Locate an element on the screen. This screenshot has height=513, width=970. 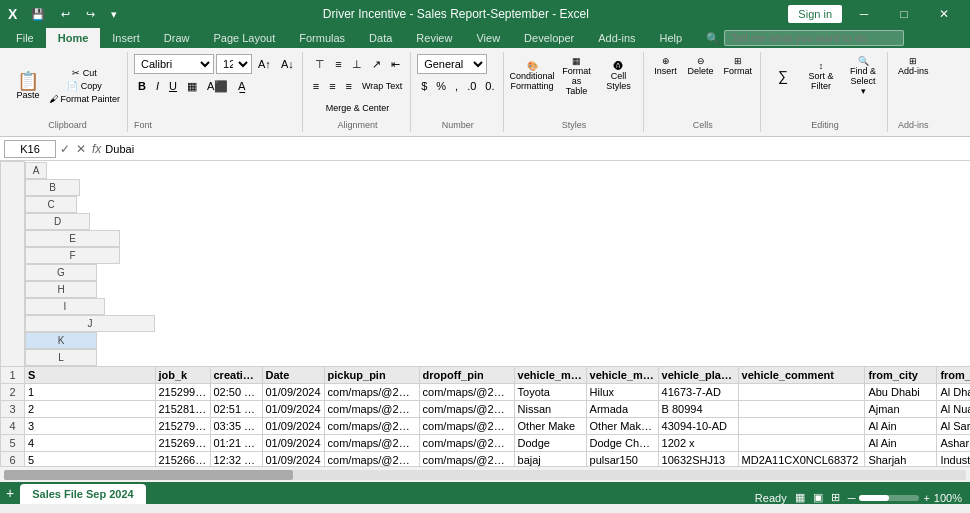
tab-view: View is located at coordinates (488, 38).